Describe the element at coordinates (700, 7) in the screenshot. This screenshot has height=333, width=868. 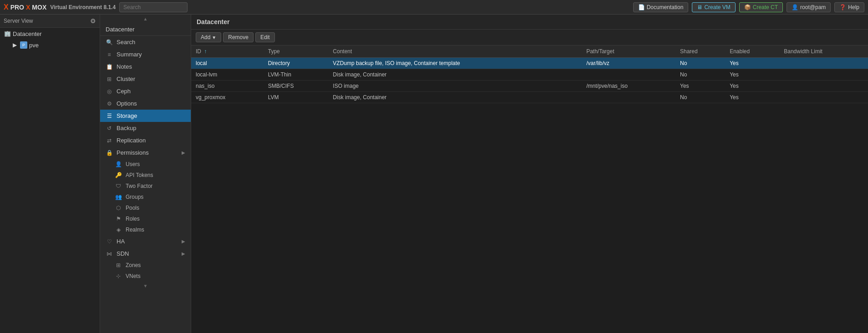
I see `monitor-icon: 🖥` at that location.